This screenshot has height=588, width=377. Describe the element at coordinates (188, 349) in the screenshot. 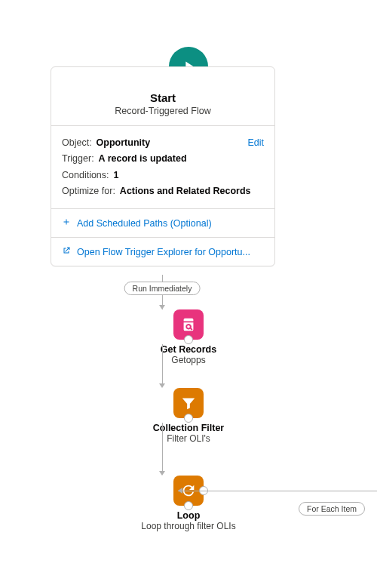

I see `node-type-label: Get Records` at that location.